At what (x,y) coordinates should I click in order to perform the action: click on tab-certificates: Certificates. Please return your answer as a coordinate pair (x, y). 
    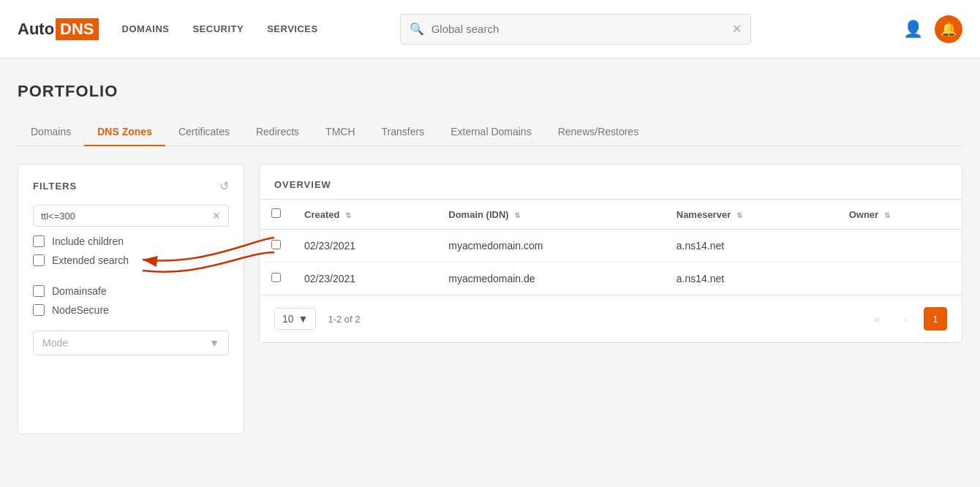
    Looking at the image, I should click on (204, 132).